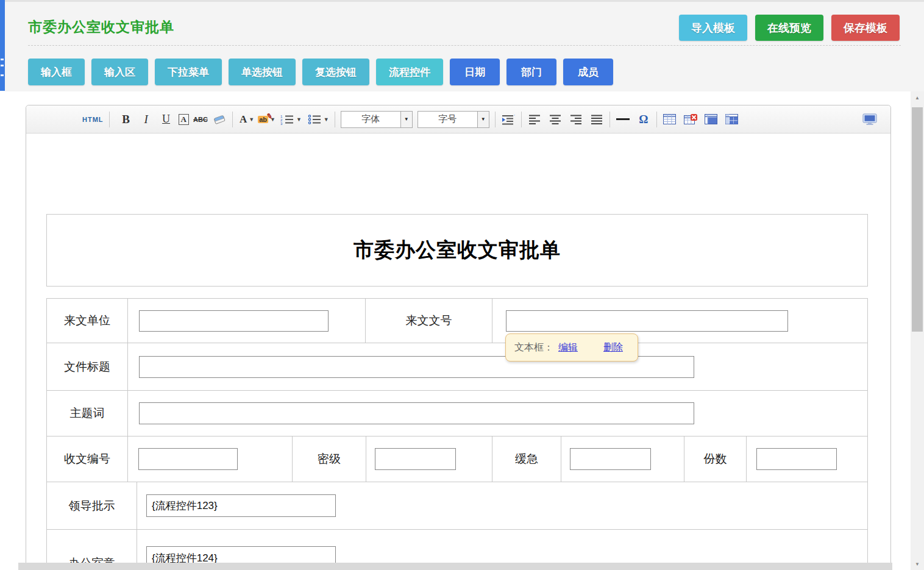 This screenshot has height=570, width=924. What do you see at coordinates (282, 123) in the screenshot?
I see `svg-text: 3` at bounding box center [282, 123].